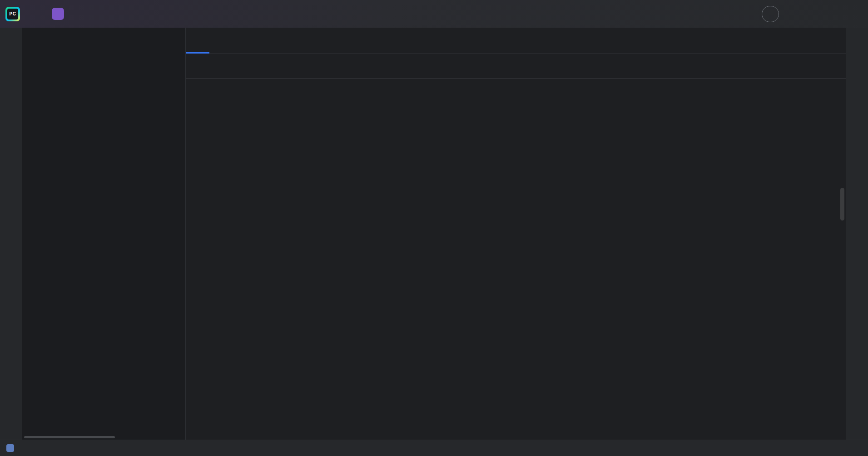 The height and width of the screenshot is (456, 868). Describe the element at coordinates (516, 66) in the screenshot. I see `find-bar` at that location.